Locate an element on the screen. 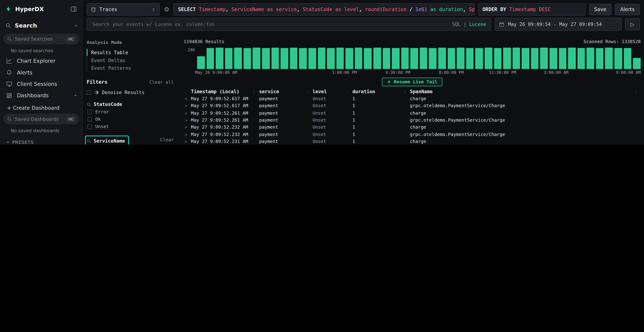 Image resolution: width=644 pixels, height=332 pixels. resume-live-tail-button: Resume Live Tail is located at coordinates (412, 82).